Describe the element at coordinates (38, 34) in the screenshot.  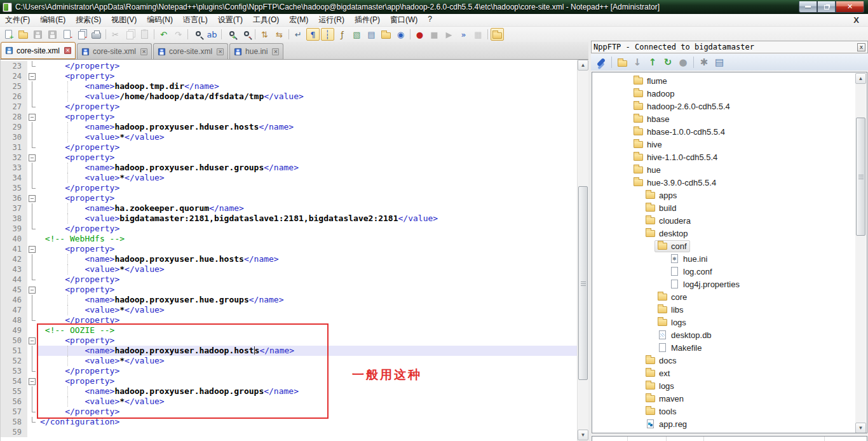
I see `save-file-icon` at that location.